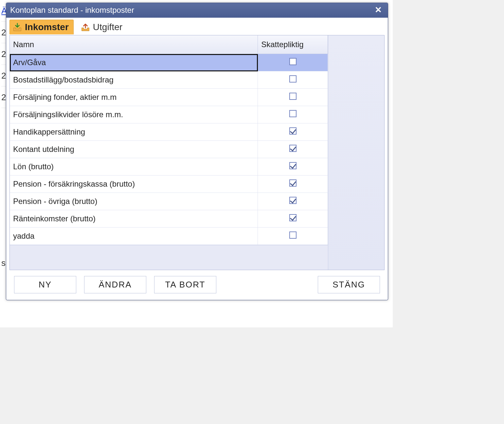 Image resolution: width=504 pixels, height=424 pixels. I want to click on buttonbar: NY ÄNDRA TA BORT STÄNG, so click(197, 283).